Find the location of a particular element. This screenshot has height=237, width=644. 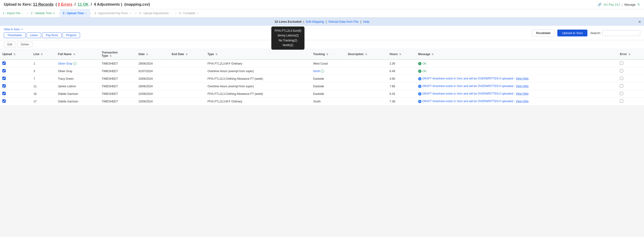

close-info-button: ✕ is located at coordinates (640, 22).